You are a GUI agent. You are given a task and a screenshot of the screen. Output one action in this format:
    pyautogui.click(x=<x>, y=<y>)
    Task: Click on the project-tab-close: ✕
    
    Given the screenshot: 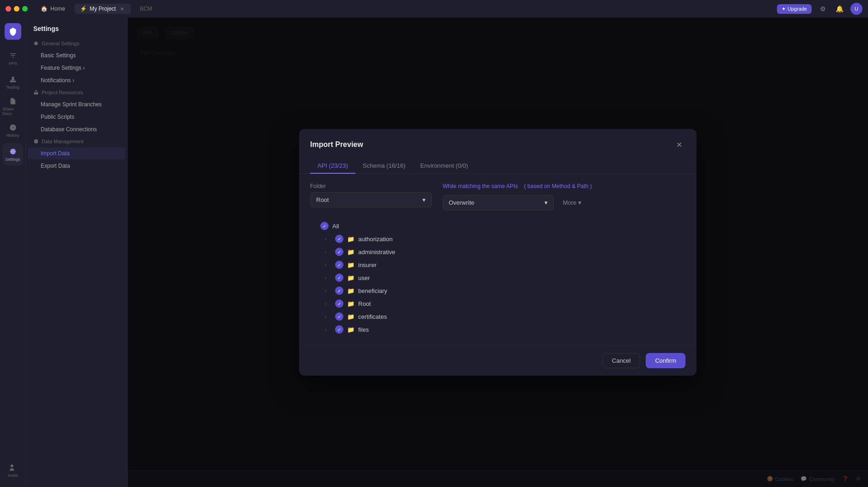 What is the action you would take?
    pyautogui.click(x=122, y=9)
    